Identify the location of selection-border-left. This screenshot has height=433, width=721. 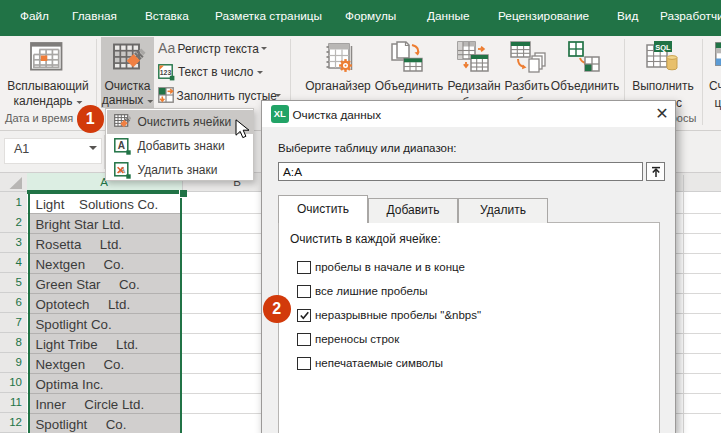
(29, 312).